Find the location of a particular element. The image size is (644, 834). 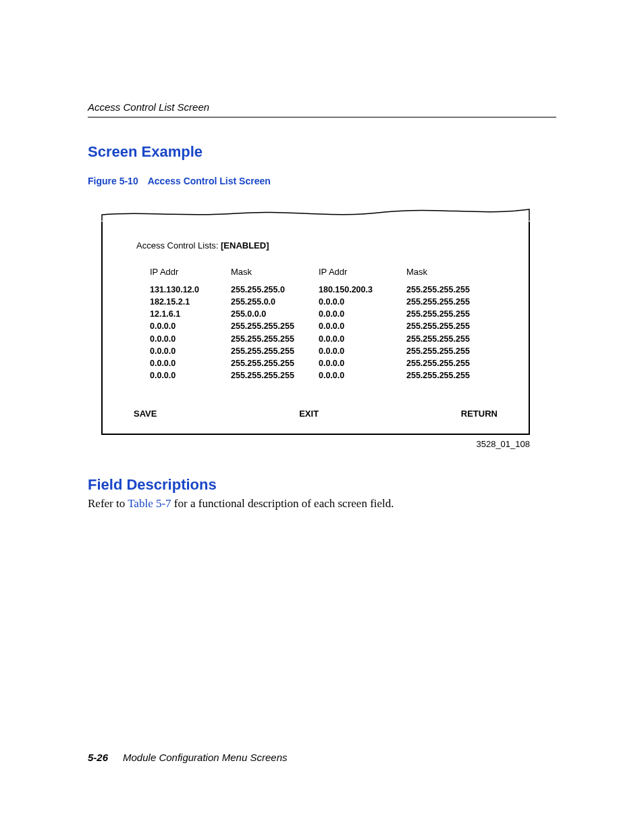

figure-title: Access Control List Screen is located at coordinates (209, 181).